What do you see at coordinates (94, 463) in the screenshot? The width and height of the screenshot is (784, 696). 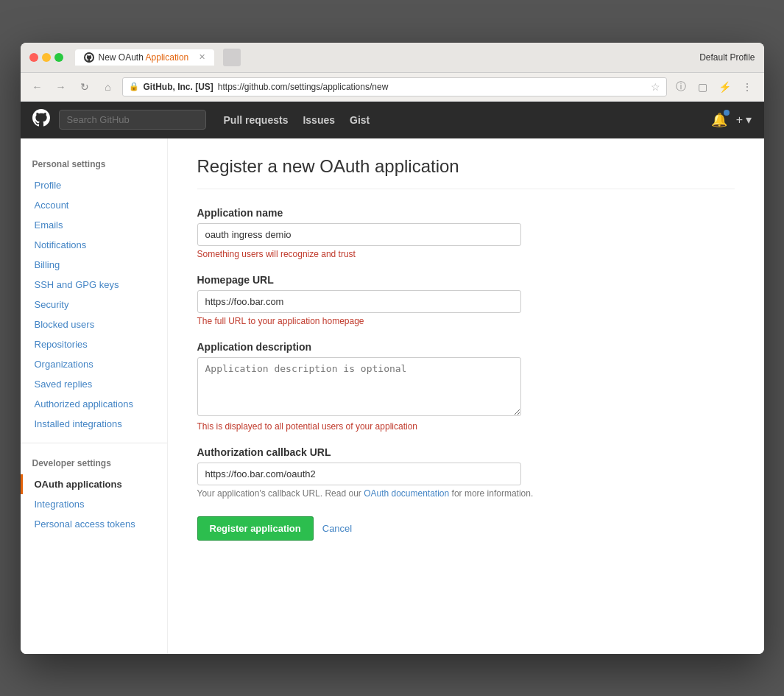 I see `developer-settings-title: Developer settings` at bounding box center [94, 463].